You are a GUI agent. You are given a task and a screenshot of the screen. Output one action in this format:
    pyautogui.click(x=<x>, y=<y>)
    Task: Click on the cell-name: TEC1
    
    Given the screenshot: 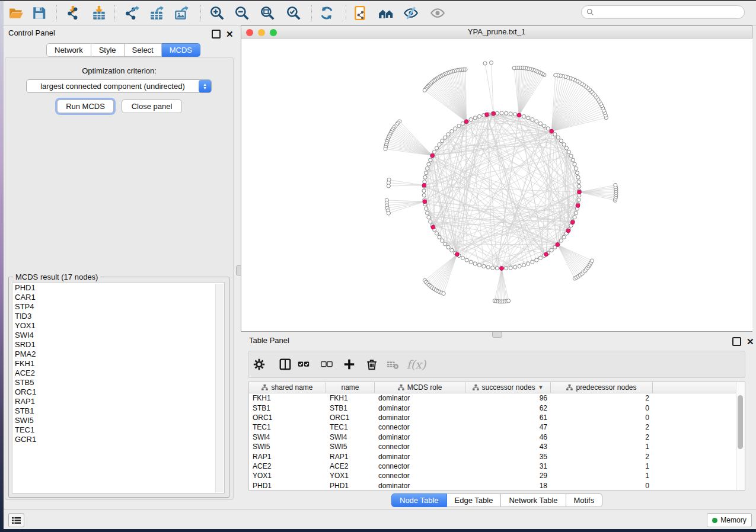 What is the action you would take?
    pyautogui.click(x=350, y=427)
    